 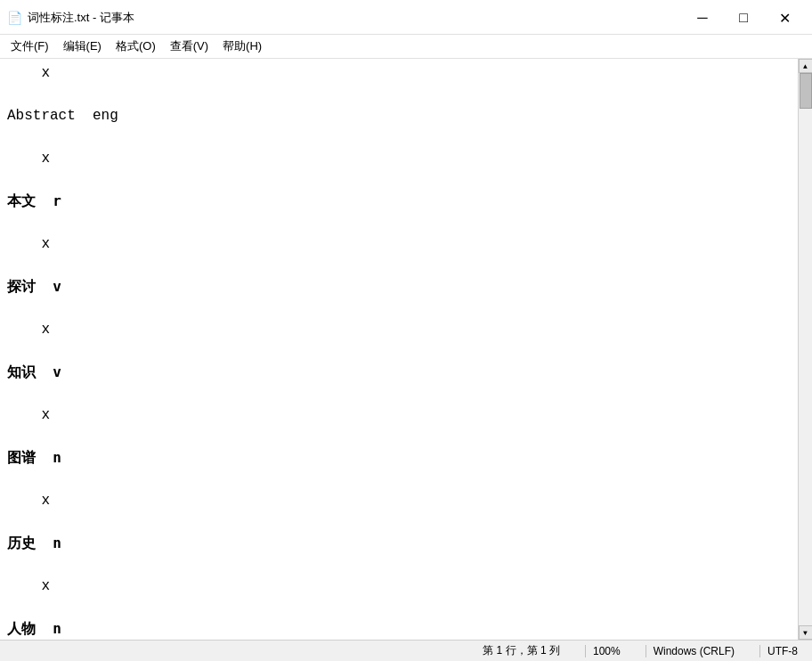 I want to click on menu-edit: 编辑(E), so click(x=82, y=46).